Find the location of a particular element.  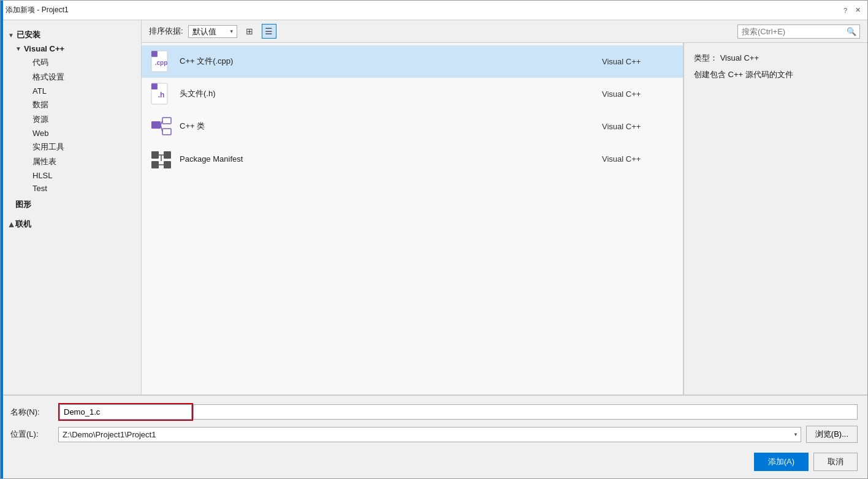

right-panel-description: 创建包含 C++ 源代码的文件 is located at coordinates (776, 75).